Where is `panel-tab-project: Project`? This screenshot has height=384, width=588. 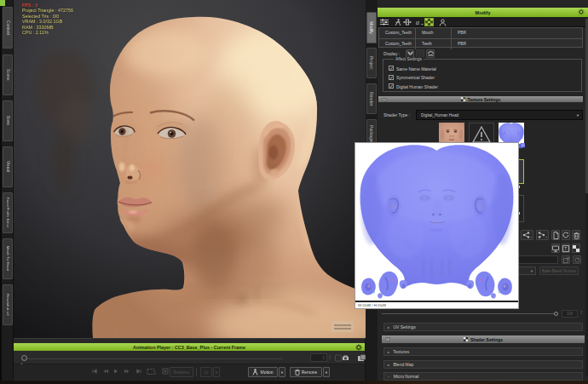
panel-tab-project: Project is located at coordinates (372, 63).